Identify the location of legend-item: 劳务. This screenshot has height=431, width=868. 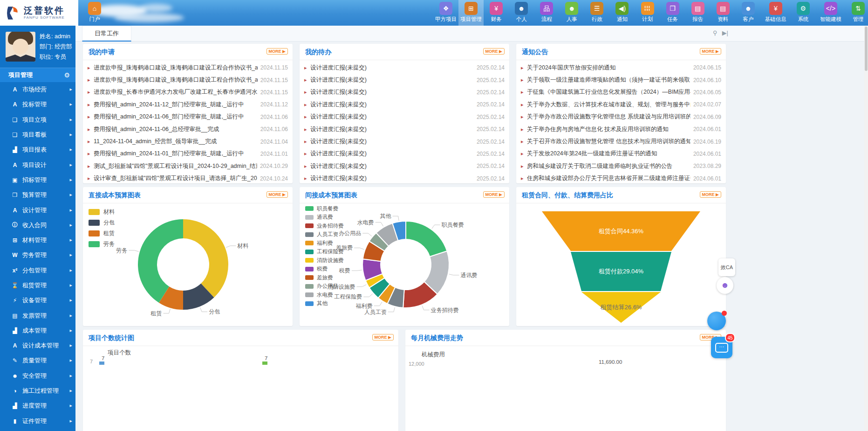
(102, 244).